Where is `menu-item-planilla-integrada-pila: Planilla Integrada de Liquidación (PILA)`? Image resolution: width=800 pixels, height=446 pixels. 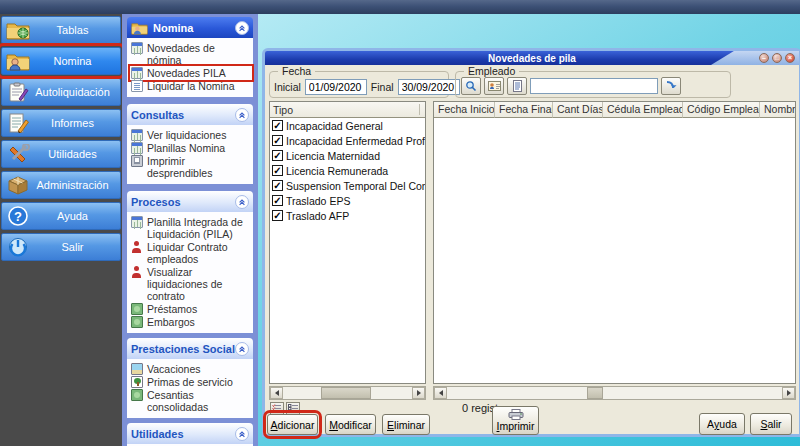
menu-item-planilla-integrada-pila: Planilla Integrada de Liquidación (PILA) is located at coordinates (191, 228).